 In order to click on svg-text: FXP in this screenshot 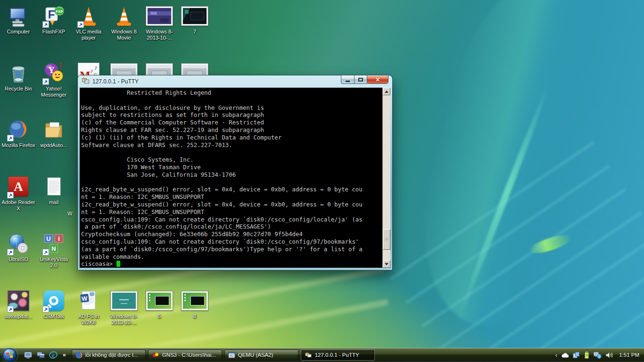, I will do `click(59, 11)`.